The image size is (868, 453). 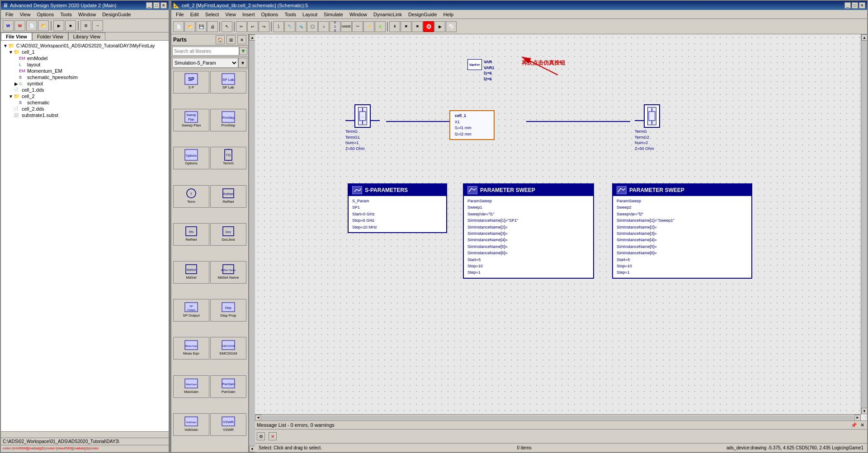 What do you see at coordinates (190, 27) in the screenshot?
I see `btn-r-open: 📂` at bounding box center [190, 27].